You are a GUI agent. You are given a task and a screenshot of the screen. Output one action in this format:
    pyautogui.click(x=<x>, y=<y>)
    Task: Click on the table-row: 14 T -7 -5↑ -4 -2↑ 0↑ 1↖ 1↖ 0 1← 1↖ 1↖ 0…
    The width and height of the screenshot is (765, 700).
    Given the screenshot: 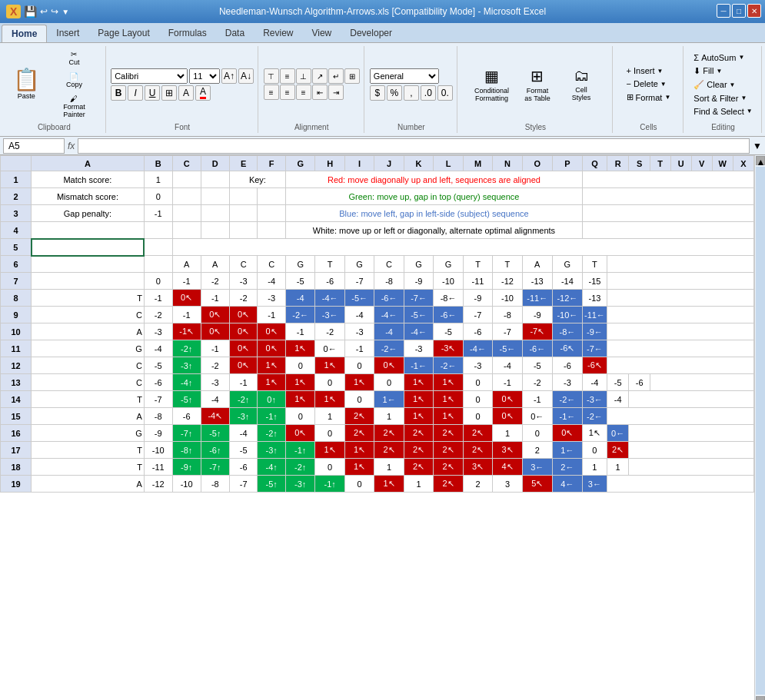 What is the action you would take?
    pyautogui.click(x=378, y=400)
    